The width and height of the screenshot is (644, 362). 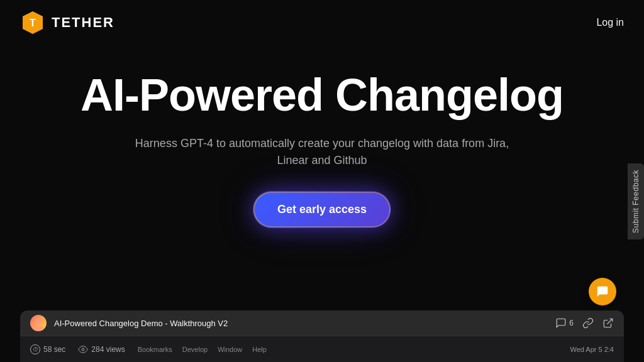 What do you see at coordinates (38, 323) in the screenshot?
I see `avatar-icon` at bounding box center [38, 323].